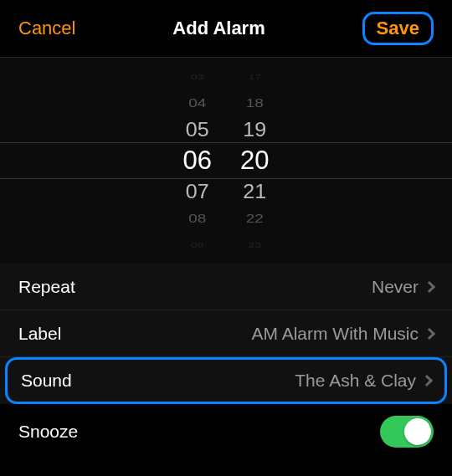 The width and height of the screenshot is (452, 476). Describe the element at coordinates (226, 28) in the screenshot. I see `header-bar: Cancel Add Alarm Save` at that location.